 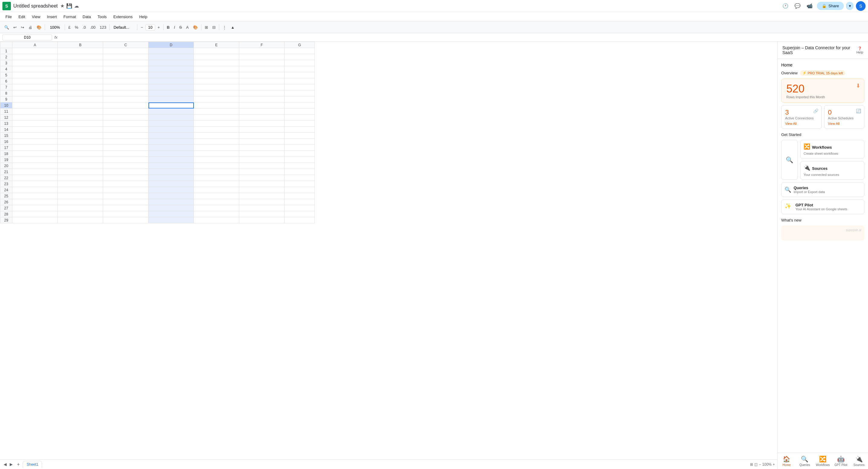 I want to click on zoom-out-icon: −, so click(x=760, y=465).